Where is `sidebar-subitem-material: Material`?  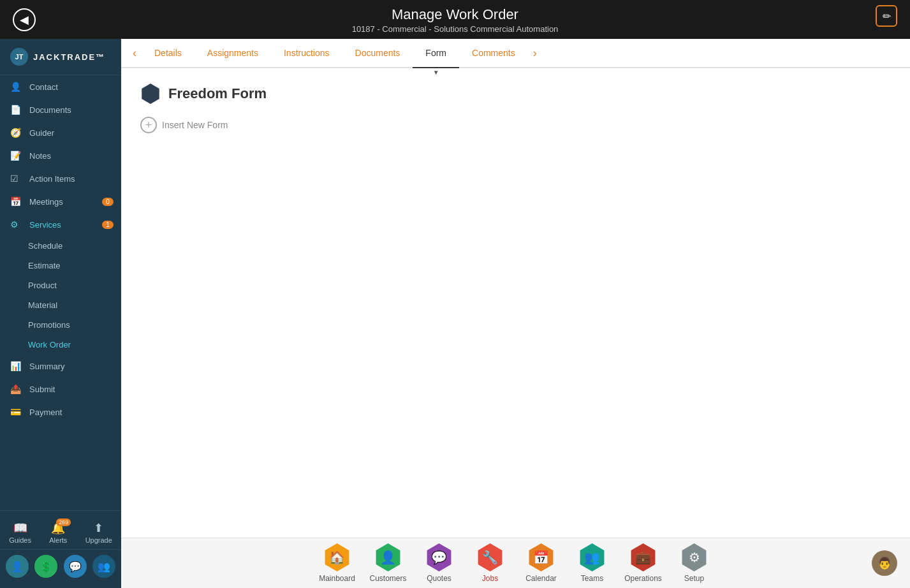 sidebar-subitem-material: Material is located at coordinates (61, 305).